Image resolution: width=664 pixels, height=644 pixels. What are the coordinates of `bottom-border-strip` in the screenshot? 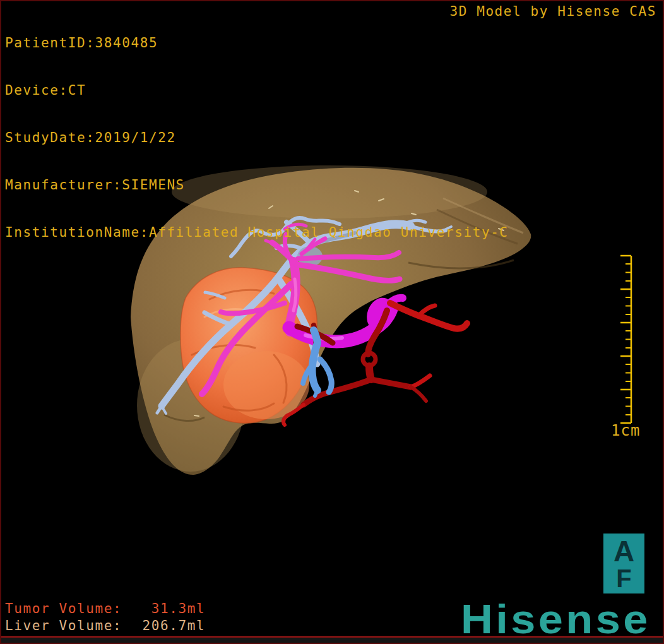 It's located at (332, 639).